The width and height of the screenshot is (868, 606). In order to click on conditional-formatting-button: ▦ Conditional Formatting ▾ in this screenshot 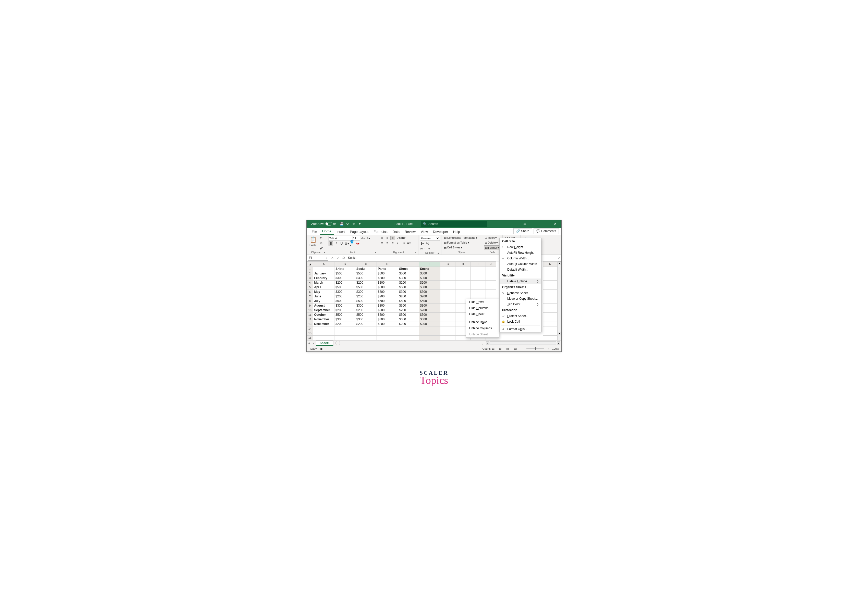, I will do `click(461, 238)`.